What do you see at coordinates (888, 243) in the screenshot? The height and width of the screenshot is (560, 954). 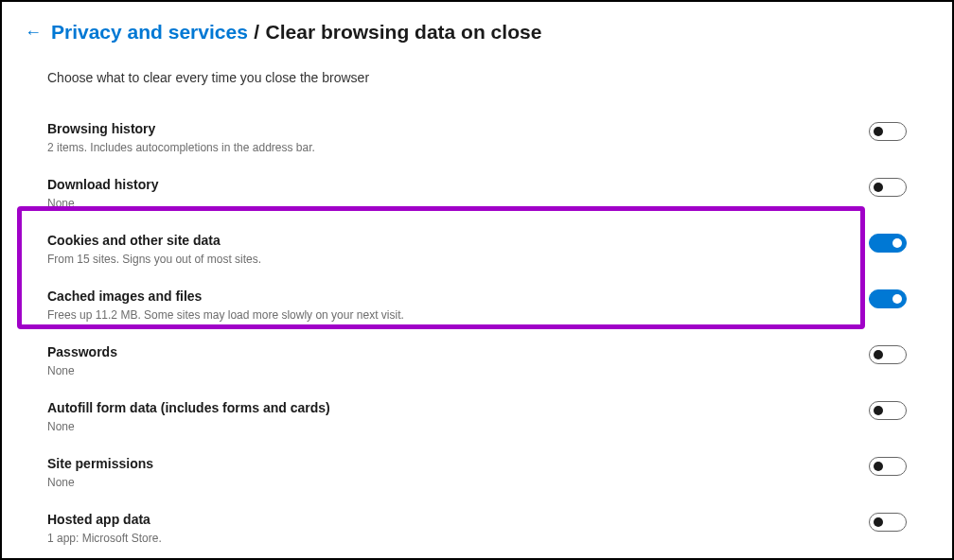 I see `toggle-cookies` at bounding box center [888, 243].